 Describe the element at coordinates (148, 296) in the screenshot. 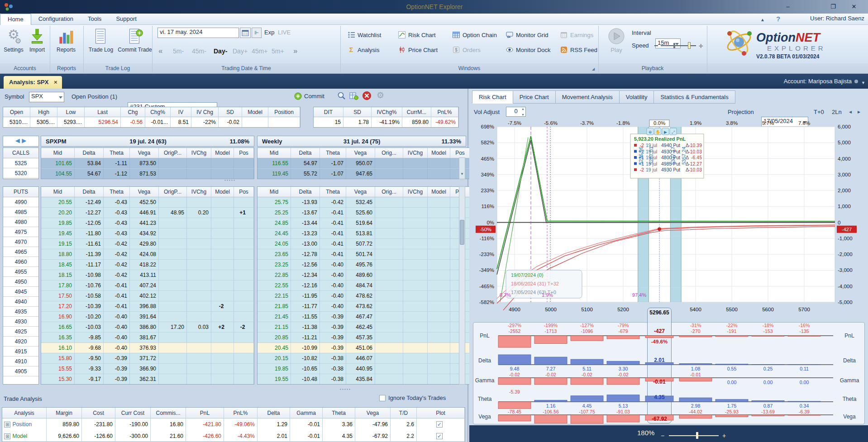

I see `chain-row: 17.50-10.58-0.41402.12` at that location.